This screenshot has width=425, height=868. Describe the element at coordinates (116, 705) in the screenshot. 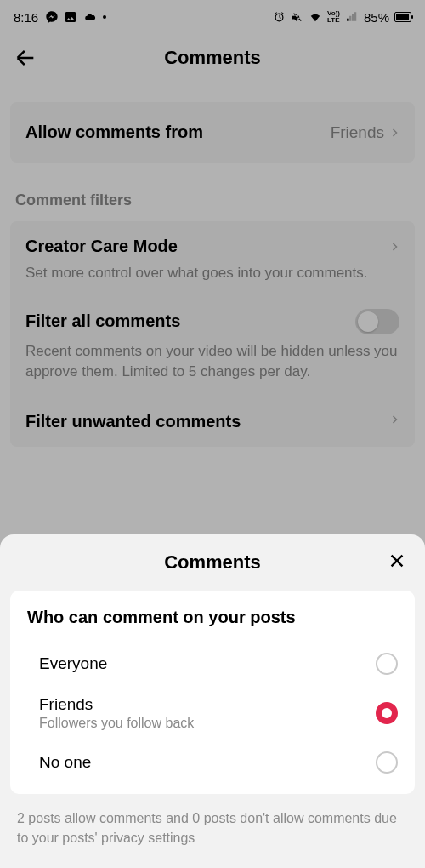

I see `option-label: Friends` at that location.